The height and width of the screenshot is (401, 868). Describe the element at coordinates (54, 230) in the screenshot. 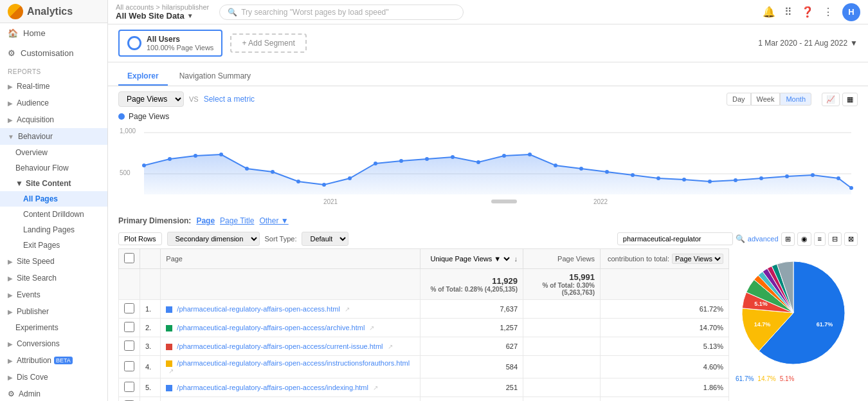

I see `sidebar-item-landing-pages: Landing Pages` at that location.